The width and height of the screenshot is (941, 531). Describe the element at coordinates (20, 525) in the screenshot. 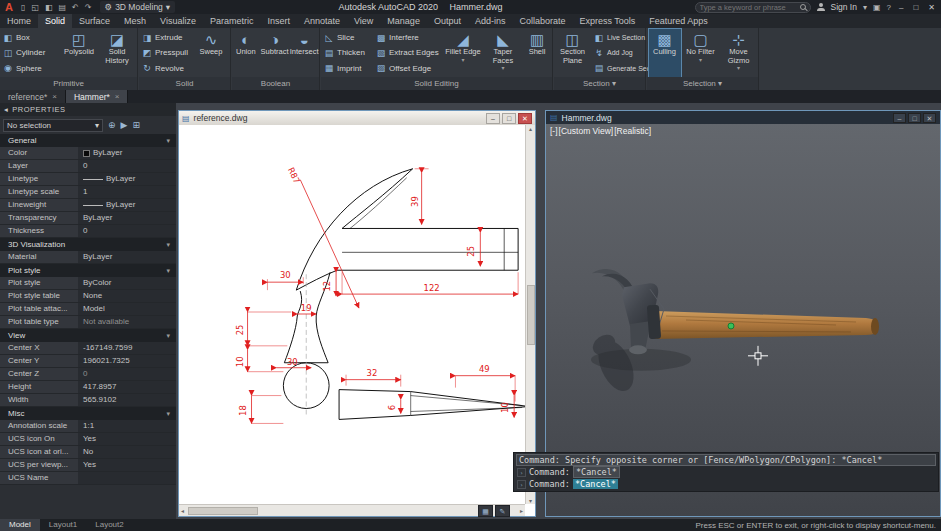

I see `model-tab: Model` at that location.